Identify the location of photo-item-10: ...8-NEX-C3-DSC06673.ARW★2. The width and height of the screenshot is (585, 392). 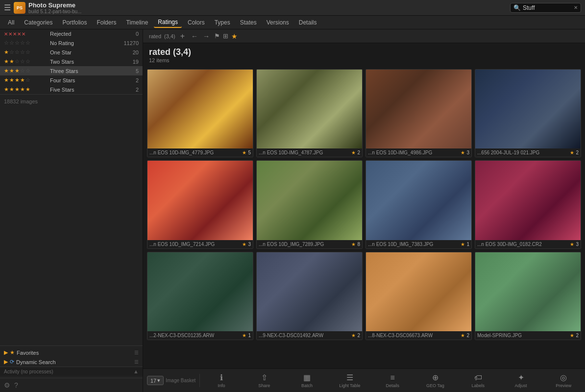
(418, 296).